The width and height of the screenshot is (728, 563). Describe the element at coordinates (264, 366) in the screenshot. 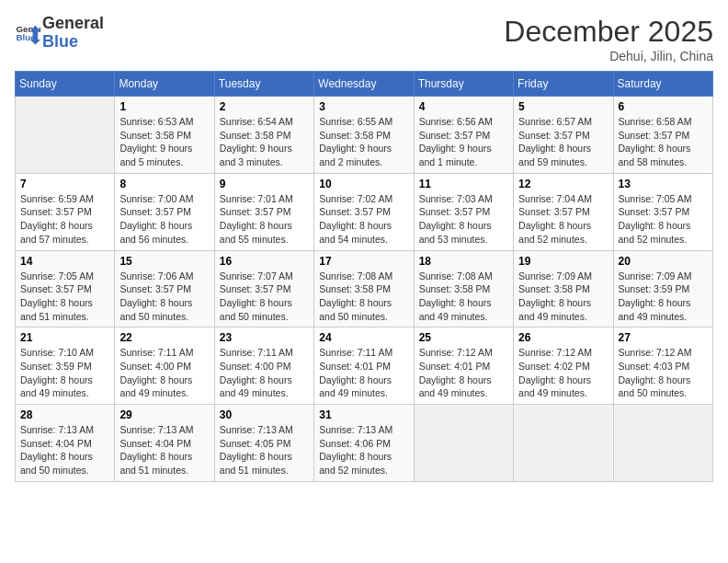

I see `calendar-cell: 23Sunrise: 7:11 AM Sunset: 4:00 PM Dayli…` at that location.